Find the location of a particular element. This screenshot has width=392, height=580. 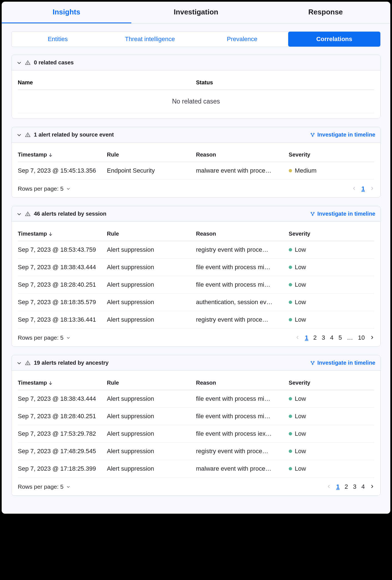

timeline-icon is located at coordinates (313, 135).